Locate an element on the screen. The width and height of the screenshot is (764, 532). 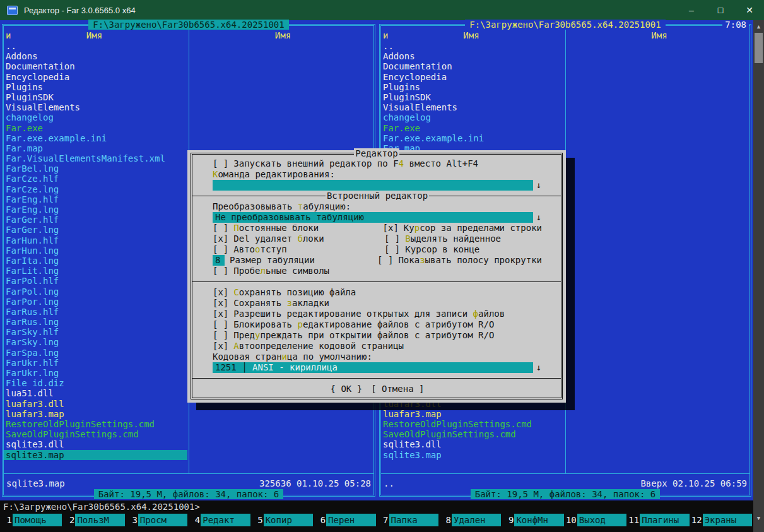
input-edit-command: ↓ is located at coordinates (373, 186).